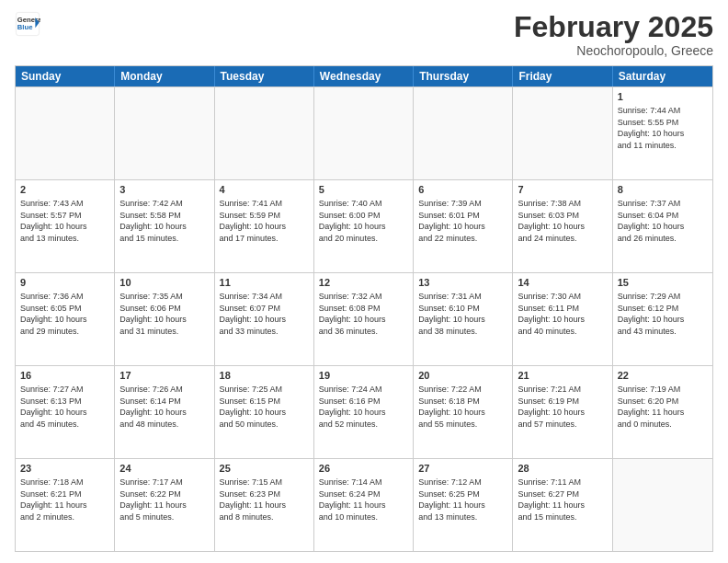 The height and width of the screenshot is (563, 728). I want to click on day-number: 6, so click(463, 190).